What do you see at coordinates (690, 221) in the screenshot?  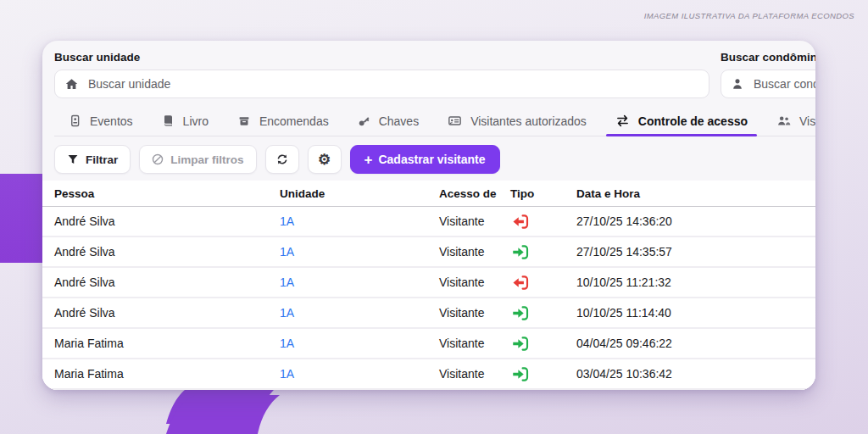 I see `cell-datetime: 27/10/25 14:36:20` at bounding box center [690, 221].